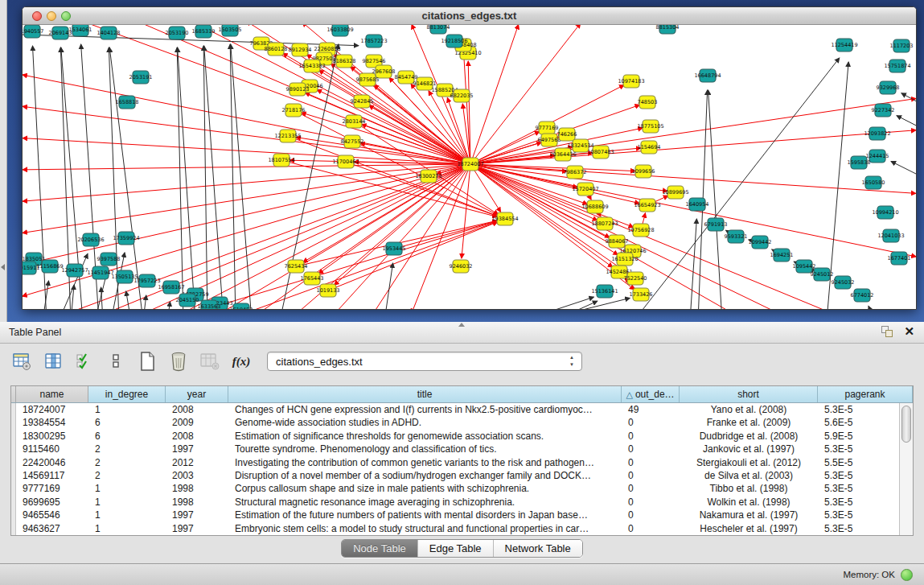 Image resolution: width=924 pixels, height=585 pixels. What do you see at coordinates (462, 463) in the screenshot?
I see `table-row: 2242004622012Investigating the contribut…` at bounding box center [462, 463].